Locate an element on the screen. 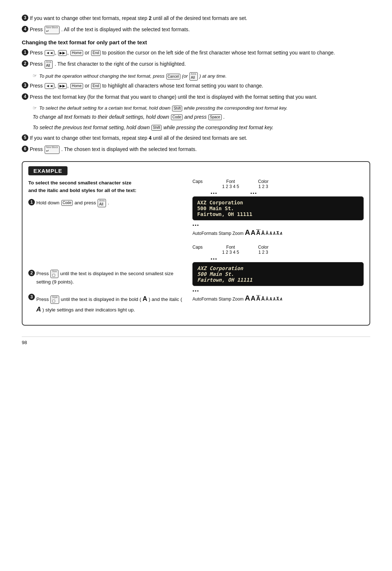 The height and width of the screenshot is (571, 392). style-key: Style▢ is located at coordinates (55, 300).